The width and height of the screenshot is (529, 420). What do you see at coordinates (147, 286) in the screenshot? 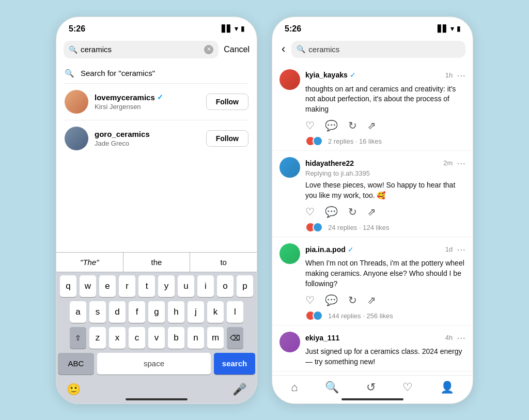
I see `key-t: t` at bounding box center [147, 286].